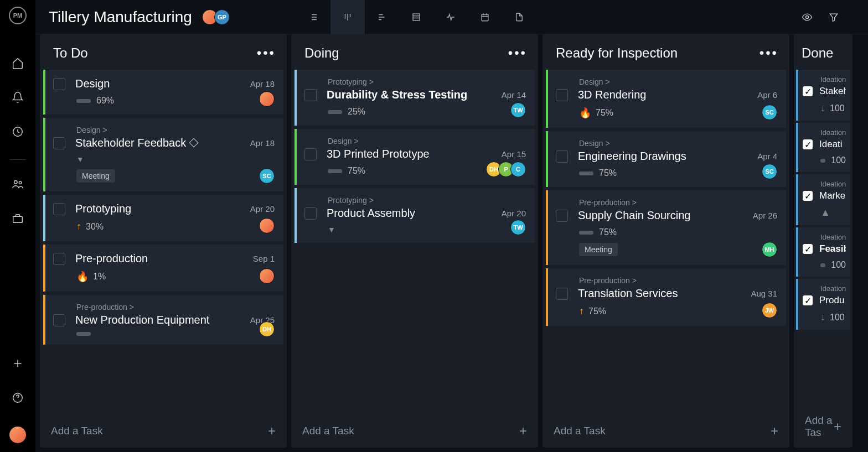 The width and height of the screenshot is (868, 452). Describe the element at coordinates (666, 297) in the screenshot. I see `task-card: Pre-production >Translation ServicesAug …` at that location.